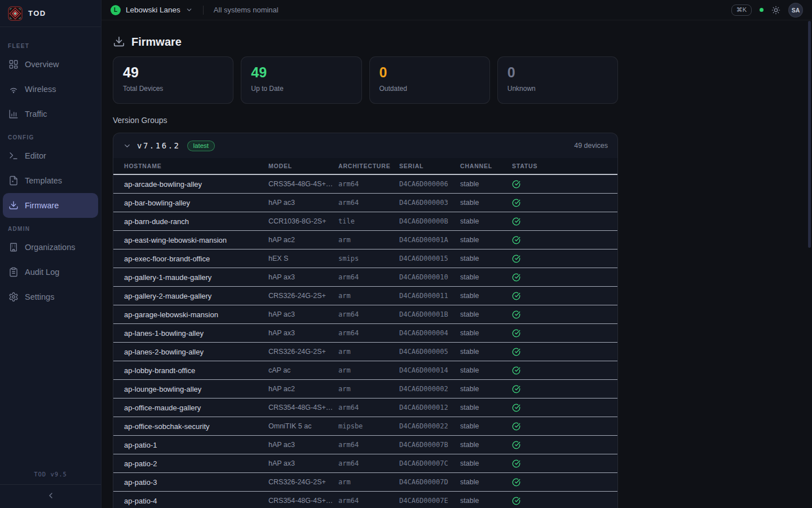 The image size is (812, 508). Describe the element at coordinates (51, 64) in the screenshot. I see `sidebar-item-overview: Overview` at that location.